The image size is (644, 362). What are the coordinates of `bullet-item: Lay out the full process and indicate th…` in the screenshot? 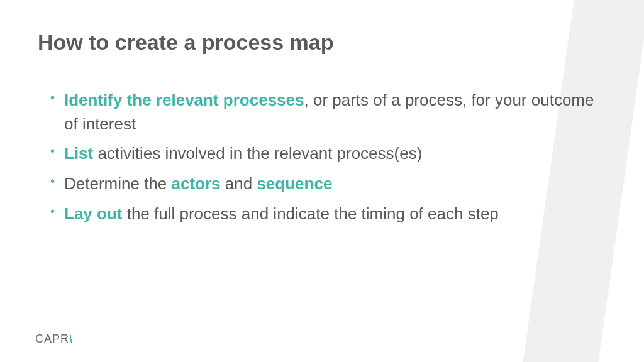 It's located at (328, 214).